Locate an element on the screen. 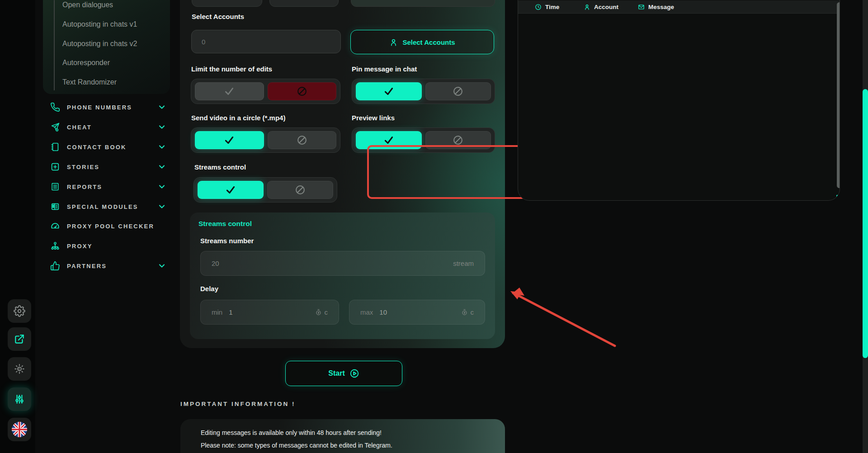 The height and width of the screenshot is (453, 868). uk-flag-icon is located at coordinates (19, 429).